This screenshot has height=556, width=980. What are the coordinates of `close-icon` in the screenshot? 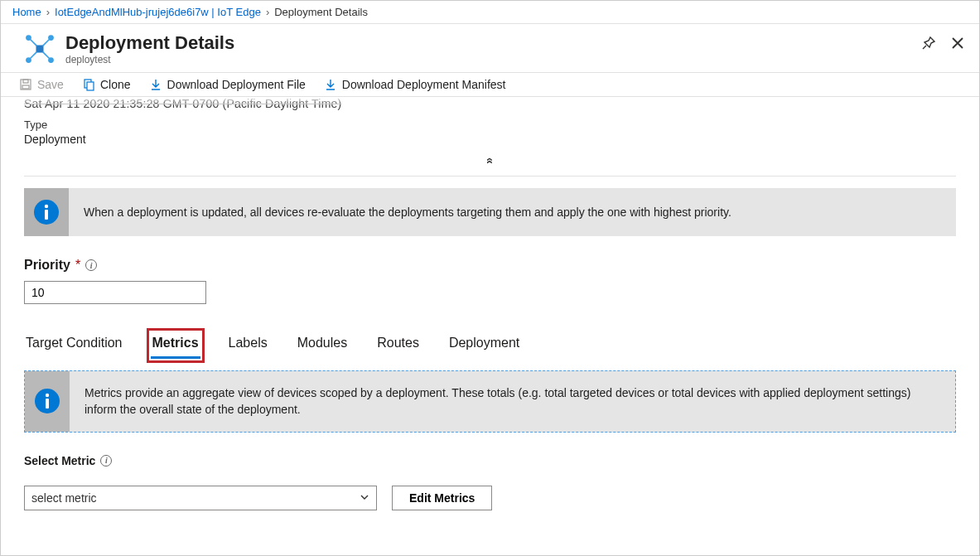 It's located at (958, 45).